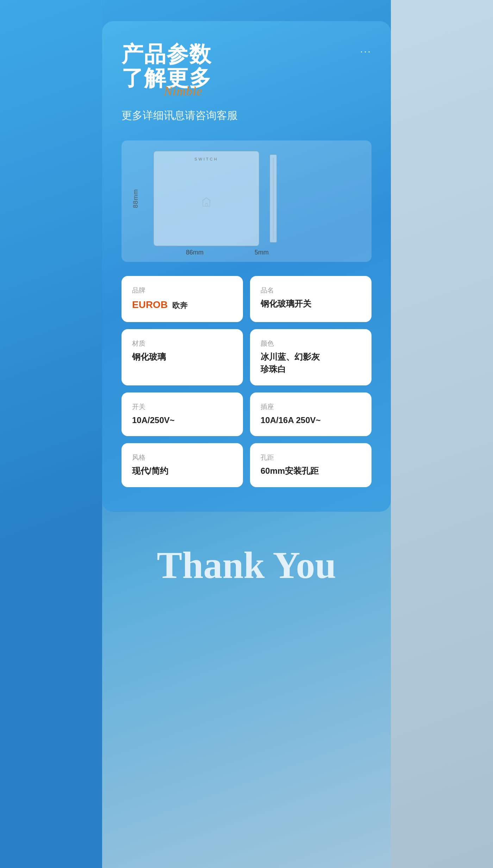 This screenshot has width=493, height=868. I want to click on spec-switch-value: 10A/250V~, so click(182, 420).